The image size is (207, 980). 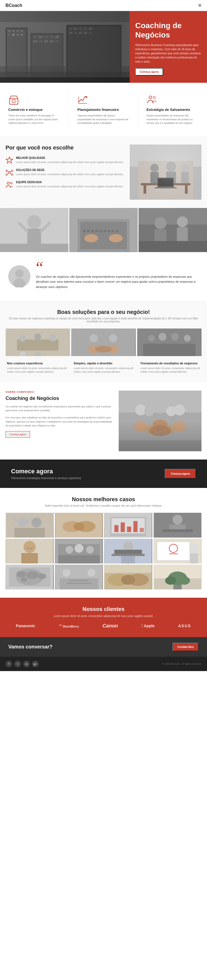 I want to click on cta-description: Oferecemos estratégias financeiras e ser…, so click(x=46, y=478).